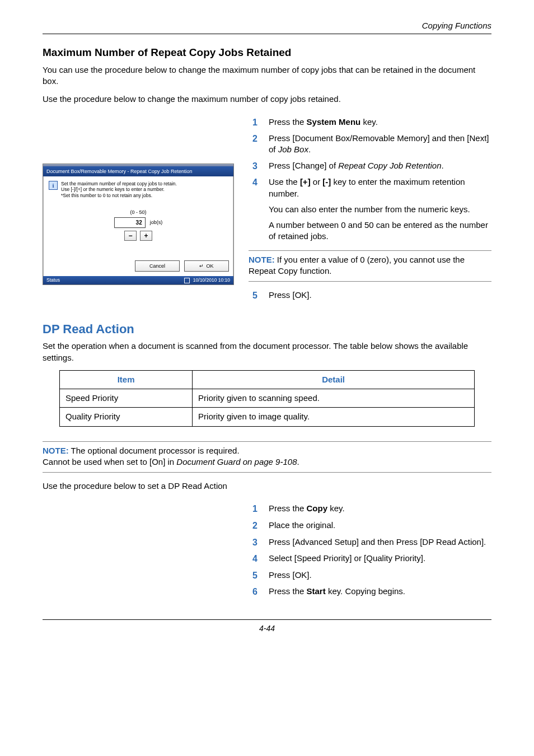  Describe the element at coordinates (267, 619) in the screenshot. I see `footer-rule` at that location.